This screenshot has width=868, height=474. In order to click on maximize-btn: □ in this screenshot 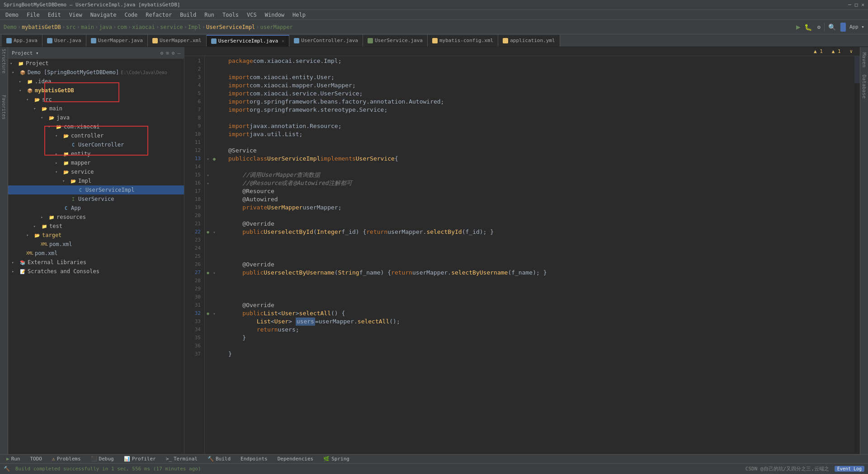, I will do `click(856, 5)`.